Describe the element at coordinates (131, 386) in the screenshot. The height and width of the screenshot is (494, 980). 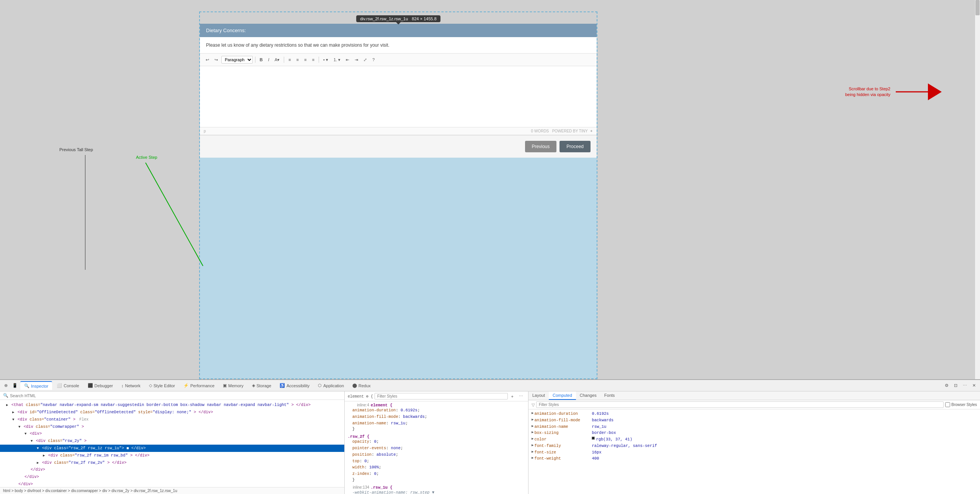
I see `tab-network: ↕ Network` at that location.